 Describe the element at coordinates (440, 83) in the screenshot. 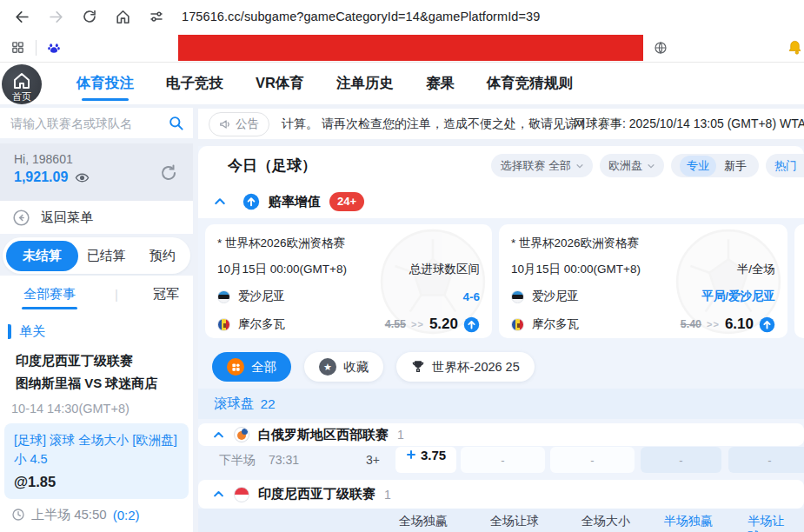

I see `tab-results: 赛果` at that location.